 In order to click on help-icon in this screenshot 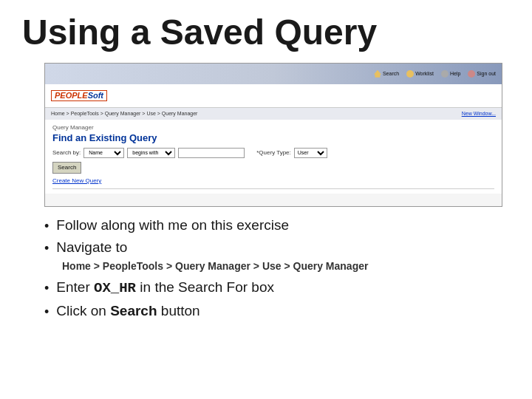, I will do `click(445, 74)`.